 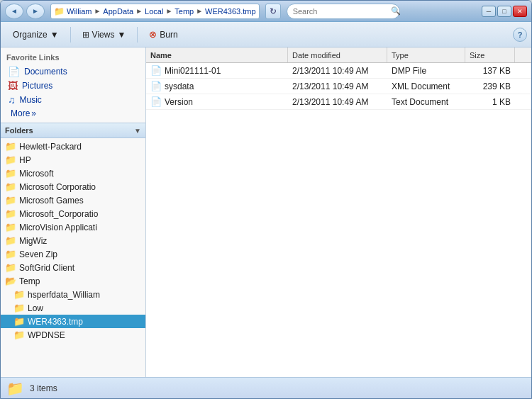 What do you see at coordinates (217, 102) in the screenshot?
I see `file-name-cell: 📄 Version` at bounding box center [217, 102].